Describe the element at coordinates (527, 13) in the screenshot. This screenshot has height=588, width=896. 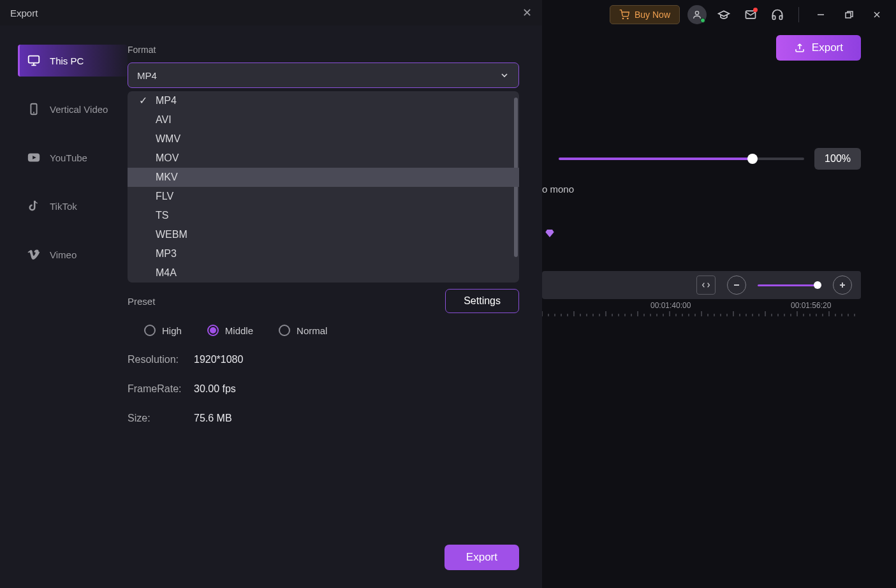
I see `modal-close-icon: ✕` at that location.